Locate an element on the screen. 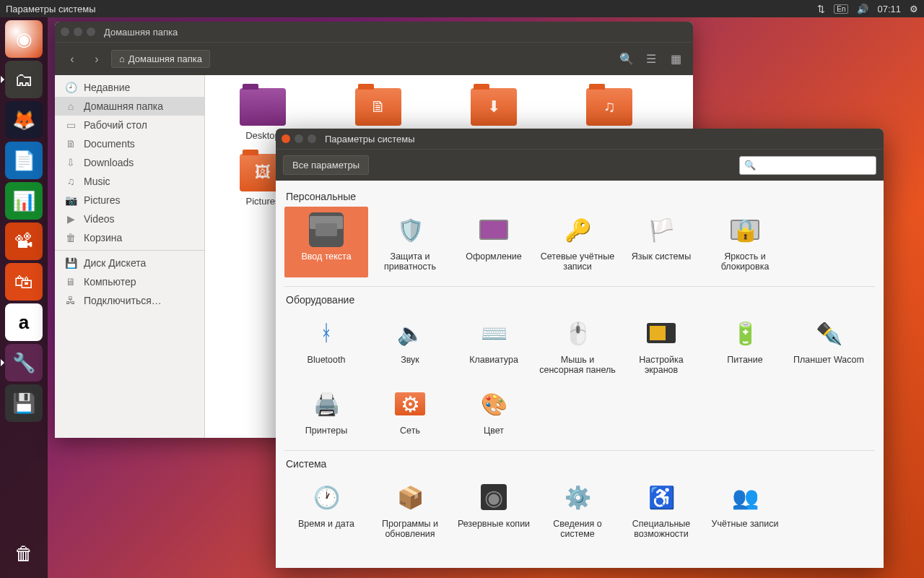 This screenshot has width=924, height=578. category-header: Система is located at coordinates (580, 464).